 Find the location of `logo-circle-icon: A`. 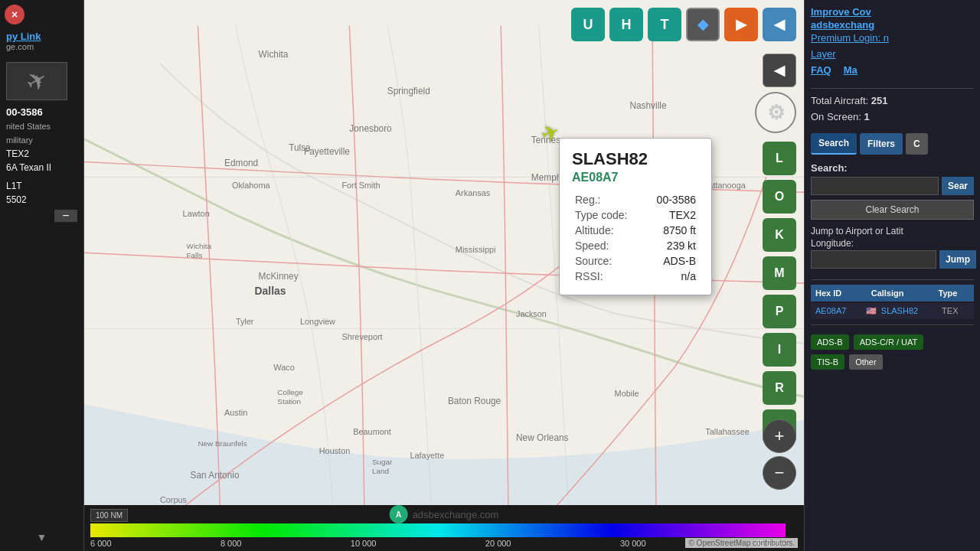

logo-circle-icon: A is located at coordinates (399, 514).